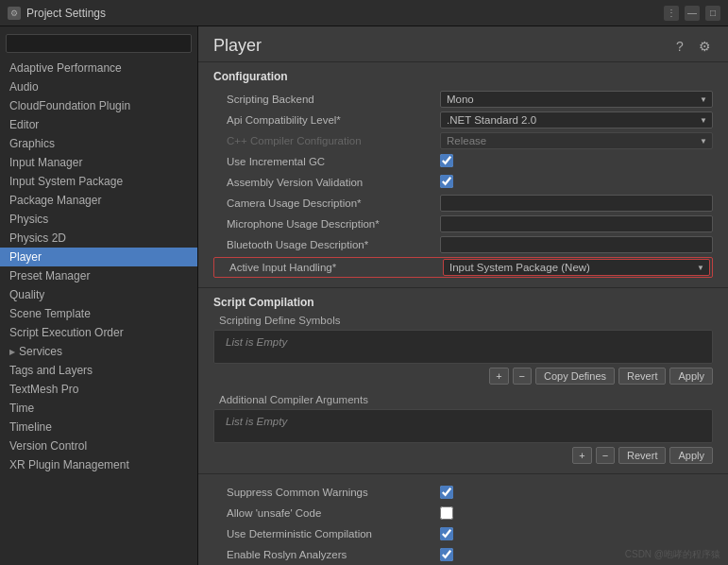  What do you see at coordinates (98, 314) in the screenshot?
I see `sidebar-item-scene-template: Scene Template` at bounding box center [98, 314].